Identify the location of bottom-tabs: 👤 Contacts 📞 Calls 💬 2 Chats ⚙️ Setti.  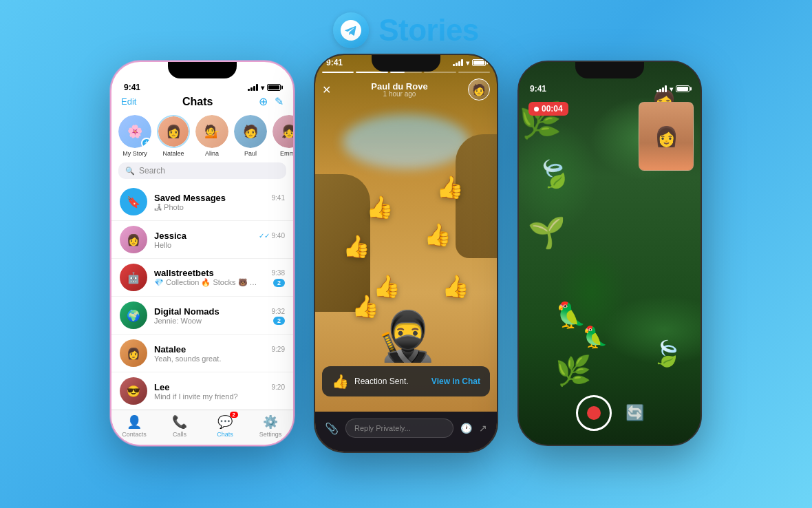
(202, 427).